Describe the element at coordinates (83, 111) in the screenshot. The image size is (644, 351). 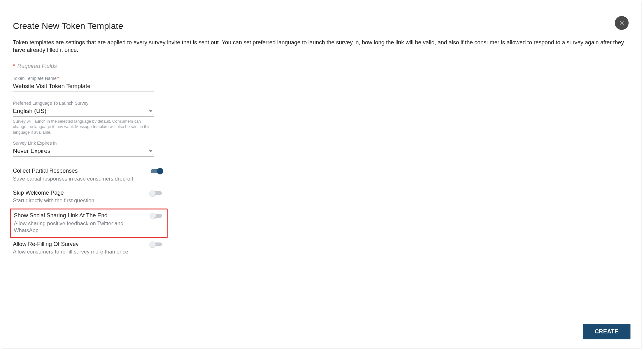
I see `language-select: English (US)` at that location.